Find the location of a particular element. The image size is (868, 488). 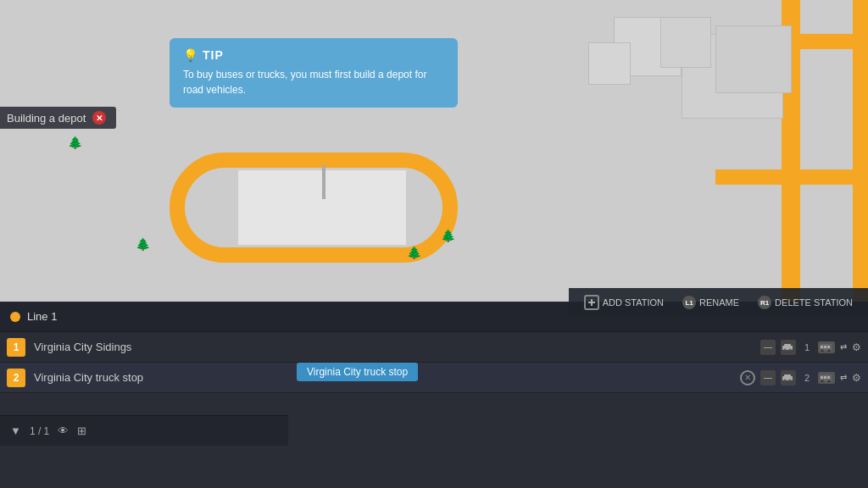

add-station-label: ADD STATION is located at coordinates (633, 302).